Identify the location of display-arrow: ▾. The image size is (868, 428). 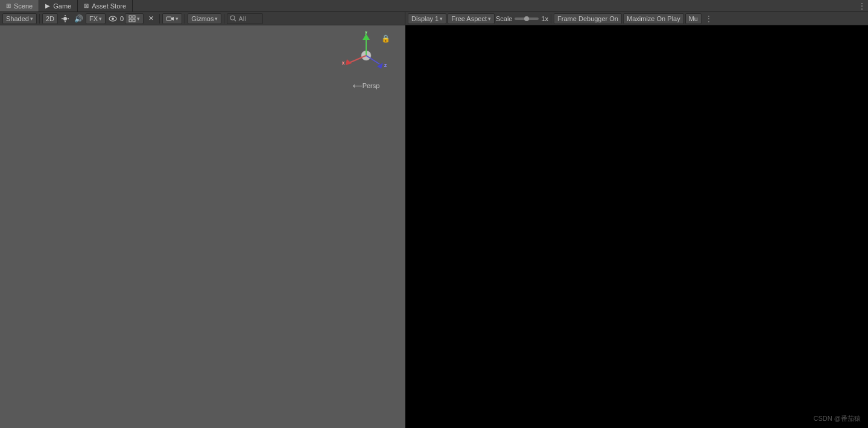
(442, 19).